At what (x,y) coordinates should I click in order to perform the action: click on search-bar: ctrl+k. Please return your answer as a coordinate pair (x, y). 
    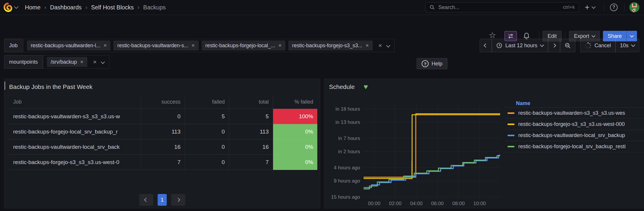
    Looking at the image, I should click on (502, 7).